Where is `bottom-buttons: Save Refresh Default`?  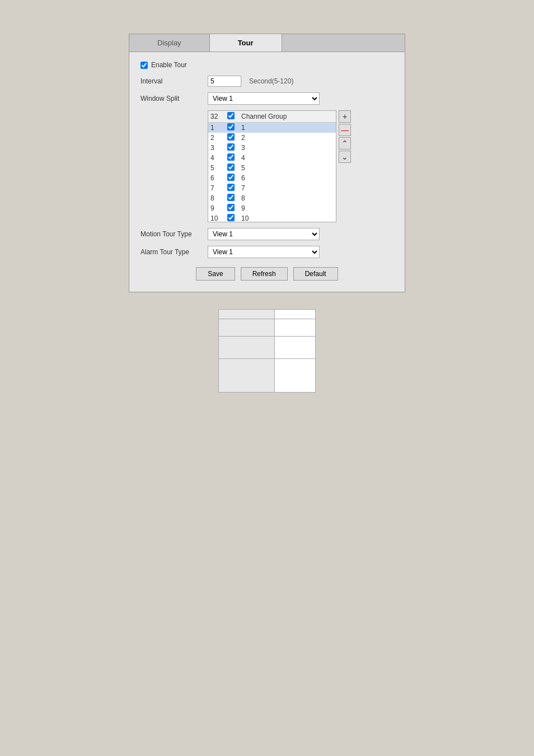 bottom-buttons: Save Refresh Default is located at coordinates (267, 274).